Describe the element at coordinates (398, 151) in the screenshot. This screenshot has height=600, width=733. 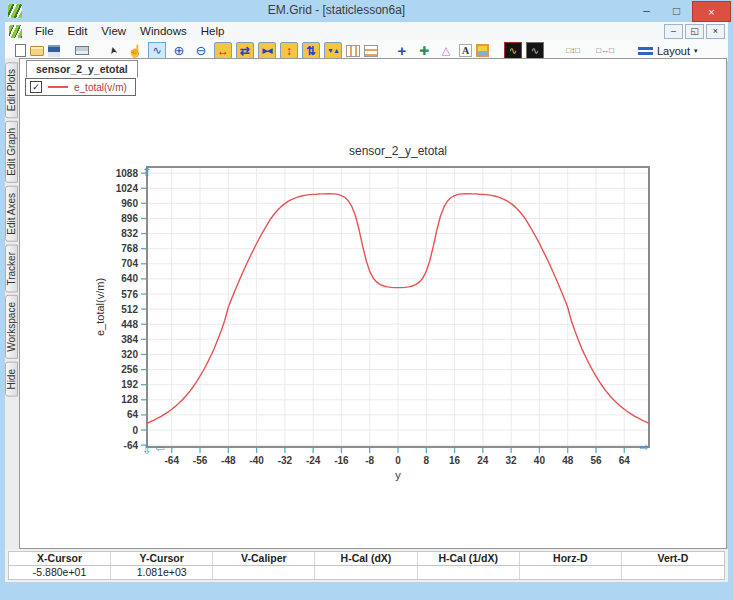
I see `chart-title: sensor_2_y_etotal` at that location.